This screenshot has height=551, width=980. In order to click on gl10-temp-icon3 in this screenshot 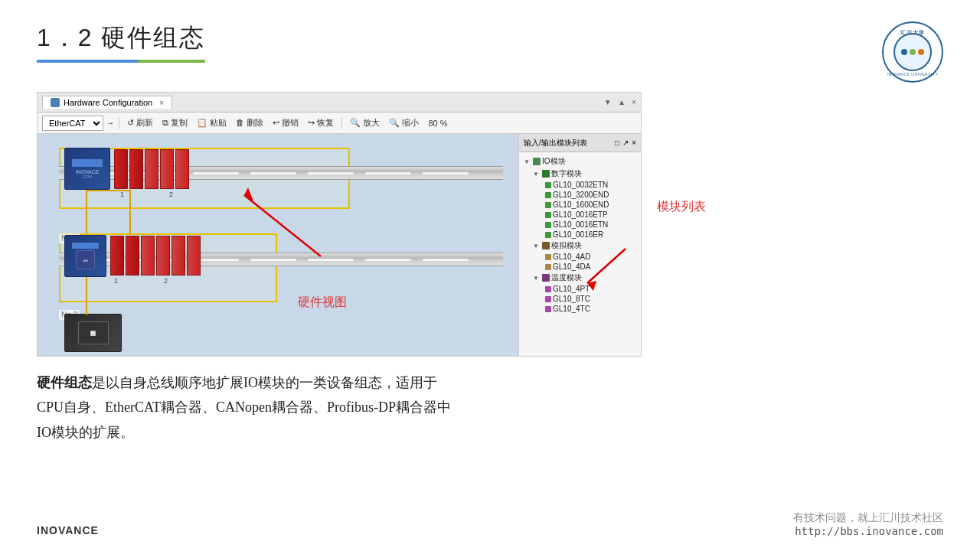, I will do `click(548, 309)`.